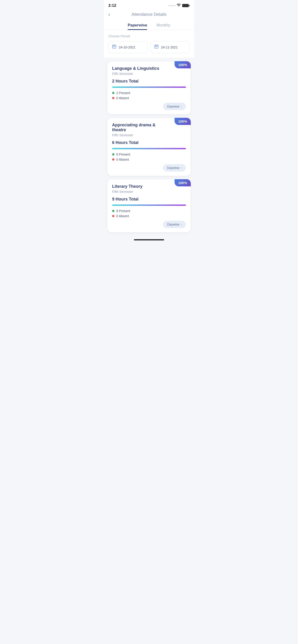 The height and width of the screenshot is (644, 298). What do you see at coordinates (183, 122) in the screenshot?
I see `percentage-badge-2: 100%` at bounding box center [183, 122].